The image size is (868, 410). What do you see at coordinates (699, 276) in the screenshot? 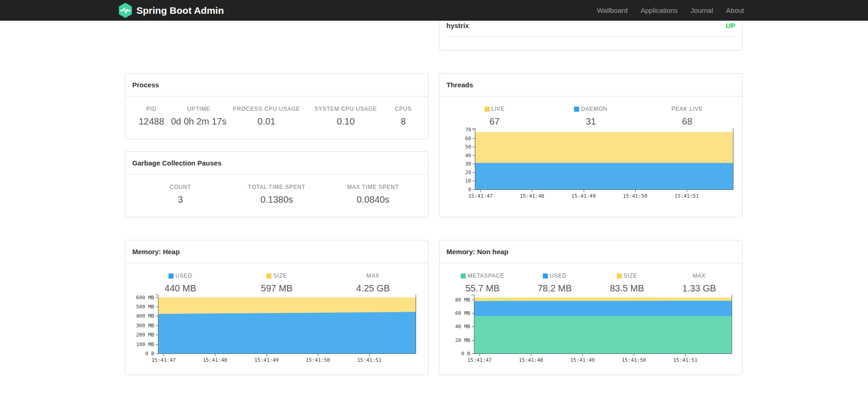
I see `metric-label-text: MAX` at bounding box center [699, 276].